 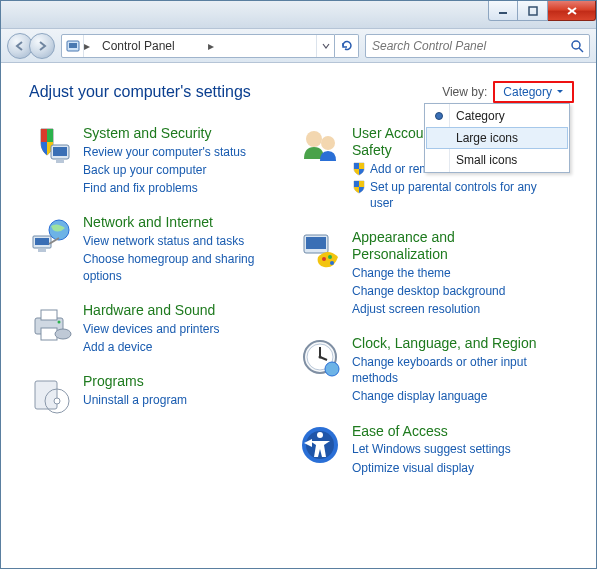 What do you see at coordinates (135, 382) in the screenshot?
I see `category-title: Programs` at bounding box center [135, 382].